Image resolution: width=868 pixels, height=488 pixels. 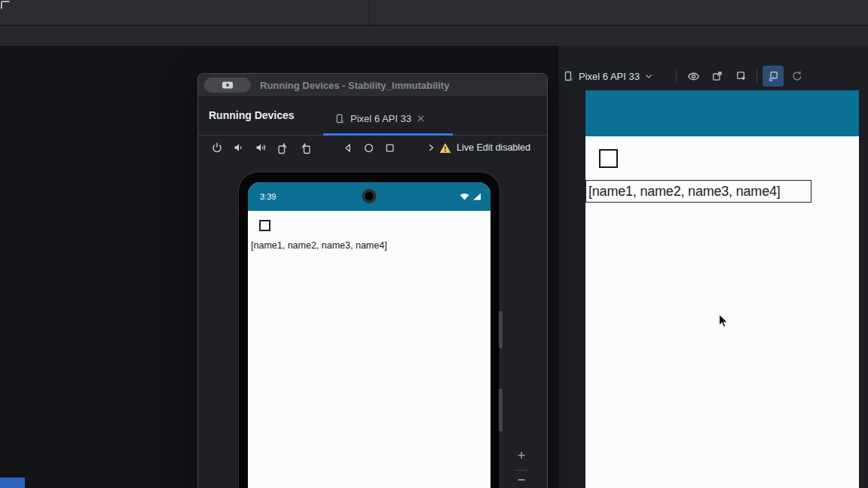 What do you see at coordinates (319, 246) in the screenshot?
I see `app-list-text: [name1, name2, name3, name4]` at bounding box center [319, 246].